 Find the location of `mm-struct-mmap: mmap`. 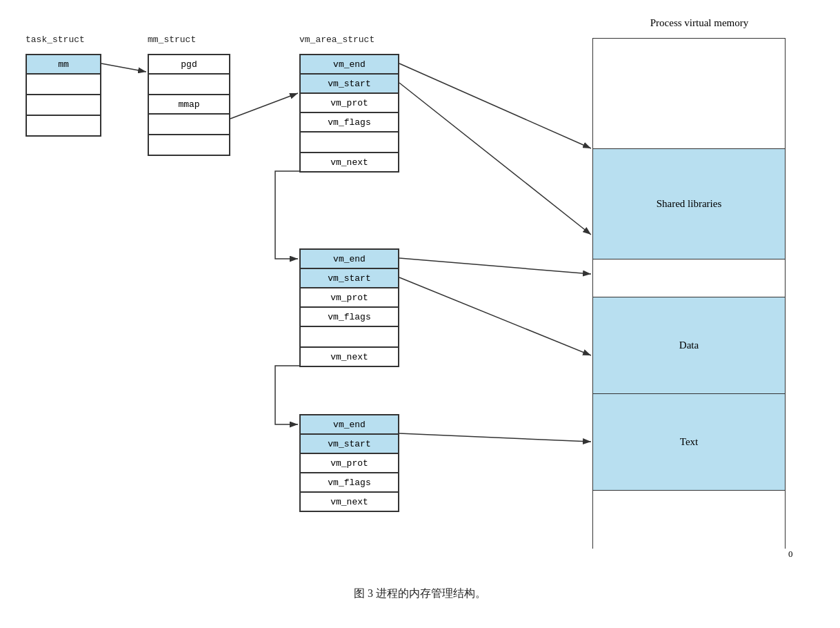

mm-struct-mmap: mmap is located at coordinates (189, 104).